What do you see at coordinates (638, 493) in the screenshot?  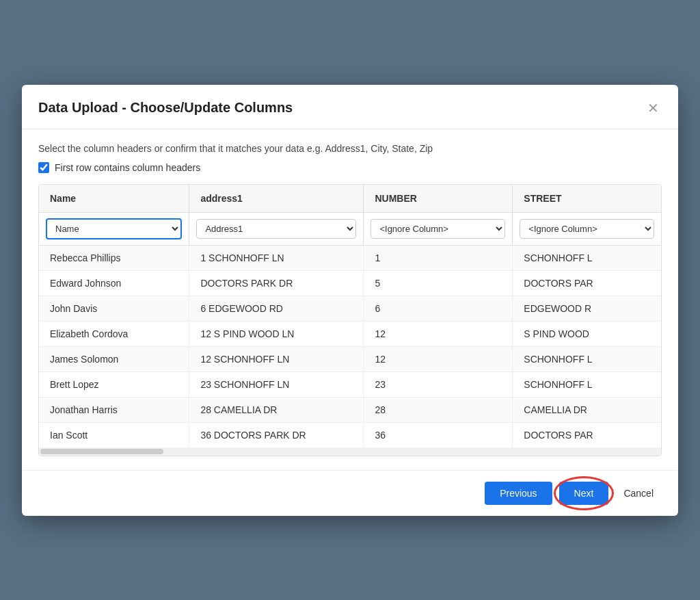 I see `cancel-button: Cancel` at bounding box center [638, 493].